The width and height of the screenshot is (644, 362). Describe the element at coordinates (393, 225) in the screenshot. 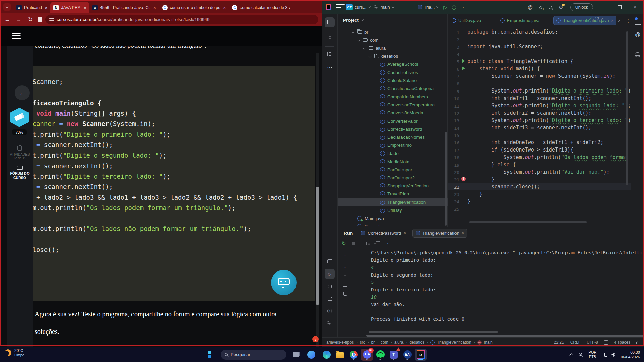

I see `tree-item-paciente: CPaciente` at that location.